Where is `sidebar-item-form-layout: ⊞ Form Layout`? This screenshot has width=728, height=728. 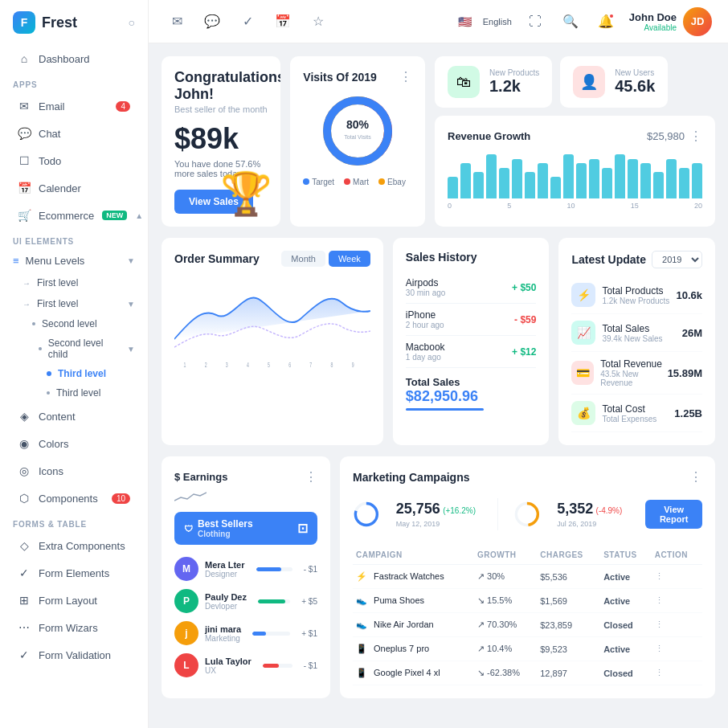 sidebar-item-form-layout: ⊞ Form Layout is located at coordinates (74, 600).